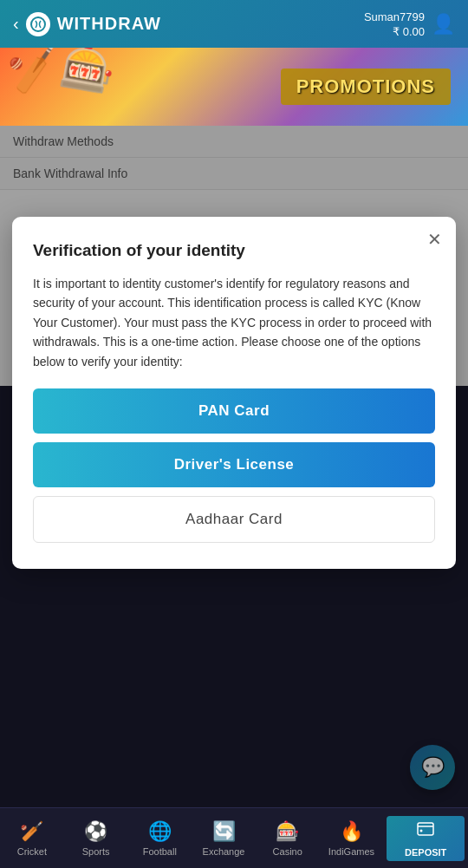 This screenshot has height=868, width=468. Describe the element at coordinates (234, 411) in the screenshot. I see `pan-card-button: PAN Card` at that location.